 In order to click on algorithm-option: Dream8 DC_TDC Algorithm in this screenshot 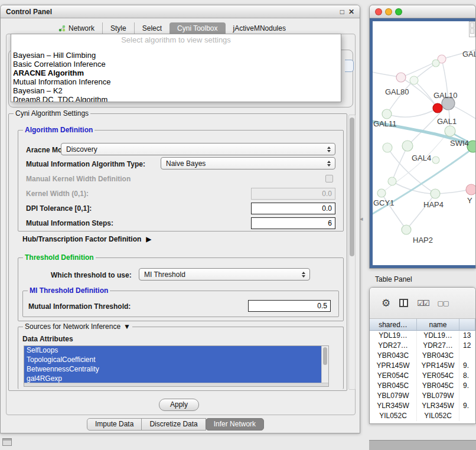, I will do `click(176, 99)`.